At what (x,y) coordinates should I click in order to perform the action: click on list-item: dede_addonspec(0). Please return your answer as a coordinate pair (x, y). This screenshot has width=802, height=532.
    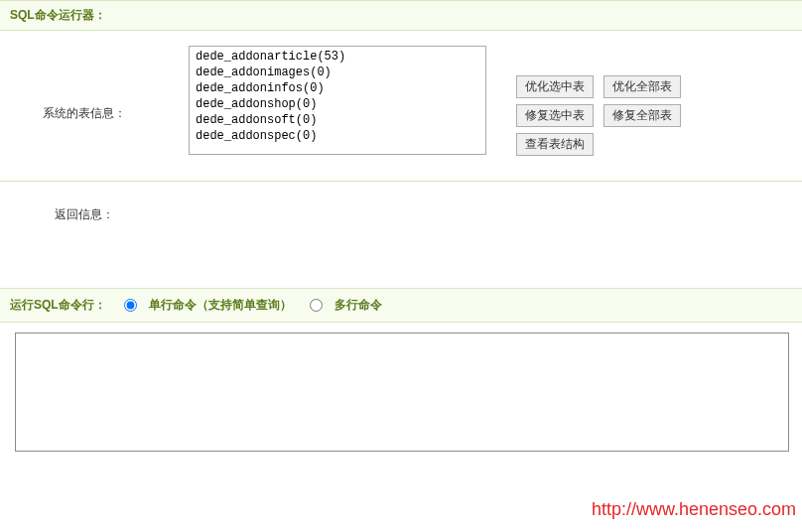
    Looking at the image, I should click on (337, 136).